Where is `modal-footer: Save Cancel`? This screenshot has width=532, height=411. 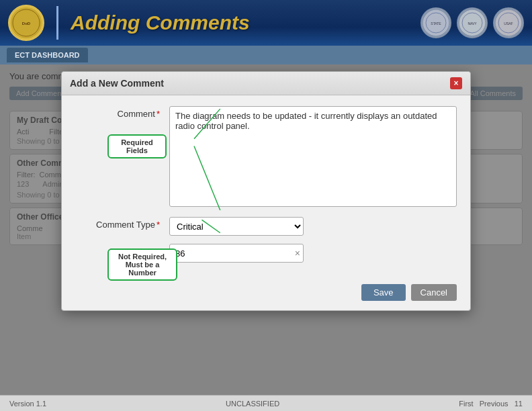
modal-footer: Save Cancel is located at coordinates (266, 294).